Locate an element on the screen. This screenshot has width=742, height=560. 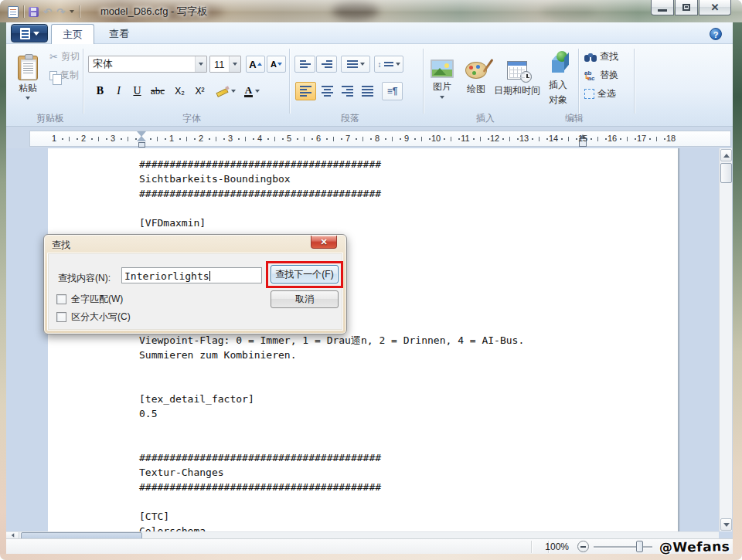
highlight-color-button is located at coordinates (226, 91).